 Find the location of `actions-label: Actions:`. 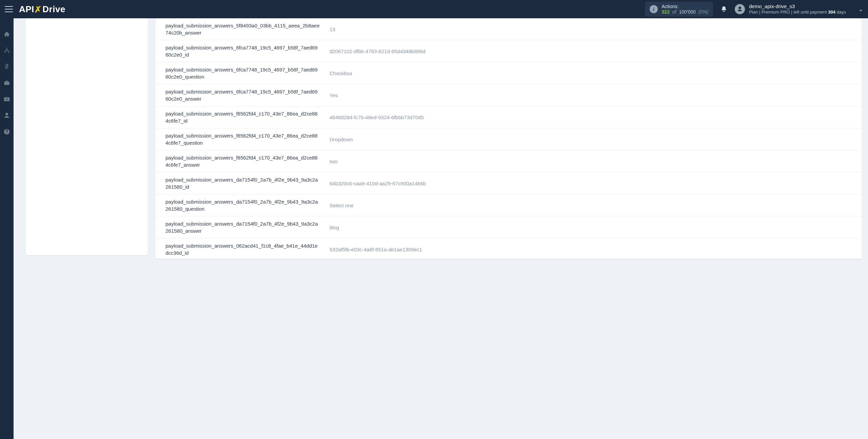

actions-label: Actions: is located at coordinates (685, 6).